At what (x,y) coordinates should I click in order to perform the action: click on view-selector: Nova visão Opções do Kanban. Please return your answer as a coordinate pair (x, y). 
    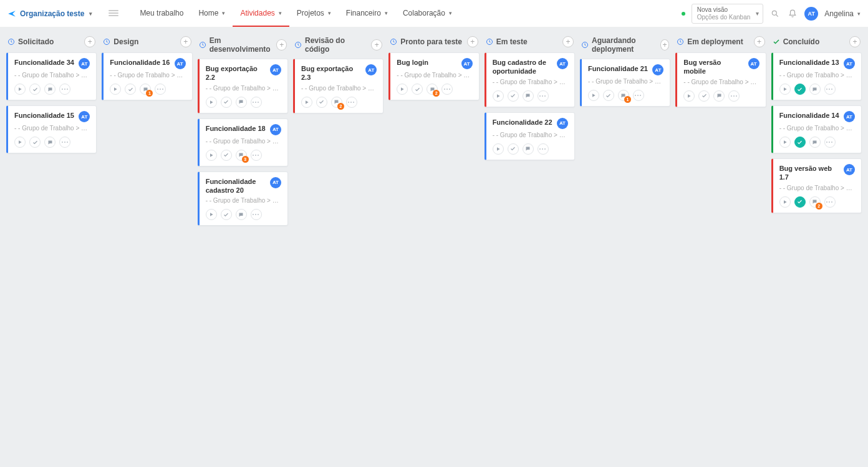
    Looking at the image, I should click on (728, 14).